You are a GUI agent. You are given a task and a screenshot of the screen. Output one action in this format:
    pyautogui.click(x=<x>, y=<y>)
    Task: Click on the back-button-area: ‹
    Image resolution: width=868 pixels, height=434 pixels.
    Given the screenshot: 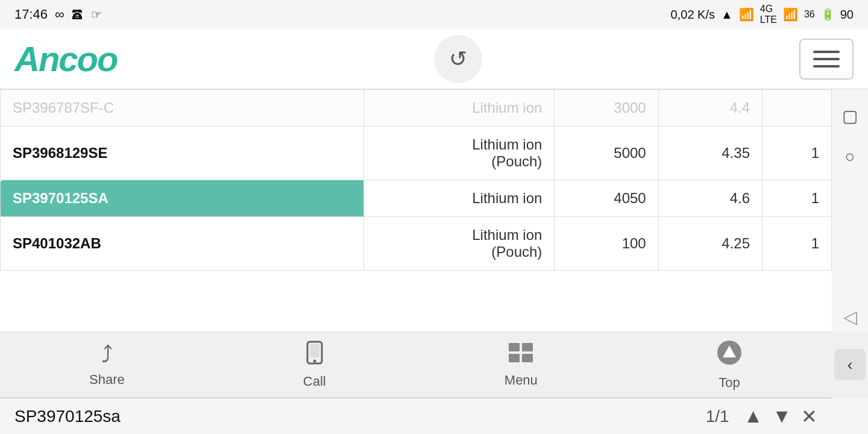 What is the action you would take?
    pyautogui.click(x=850, y=365)
    